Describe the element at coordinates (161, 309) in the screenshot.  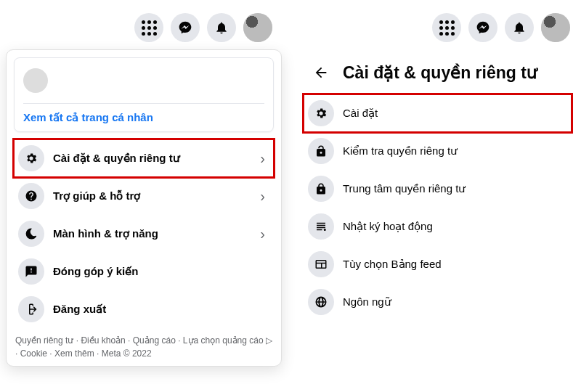
I see `menu-item-label: Đăng xuất` at that location.